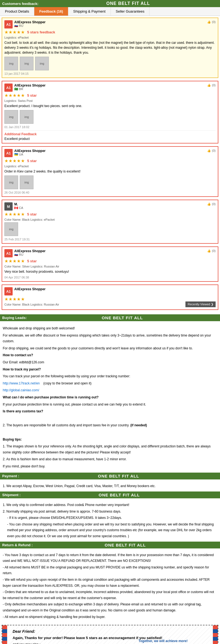 The height and width of the screenshot is (644, 220). What do you see at coordinates (110, 12) in the screenshot?
I see `tabs-bar: Product Details Feedback (16) Shipping &…` at bounding box center [110, 12].